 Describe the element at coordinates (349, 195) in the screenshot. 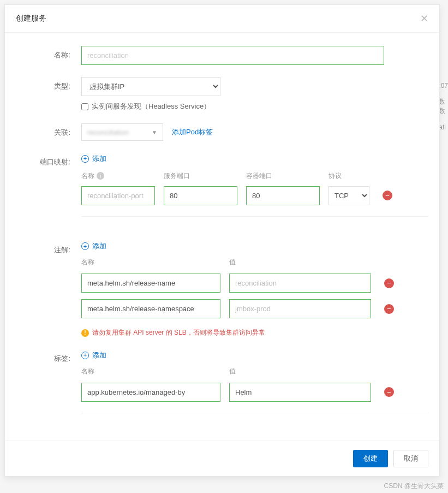

I see `protocol-select: TCP` at that location.